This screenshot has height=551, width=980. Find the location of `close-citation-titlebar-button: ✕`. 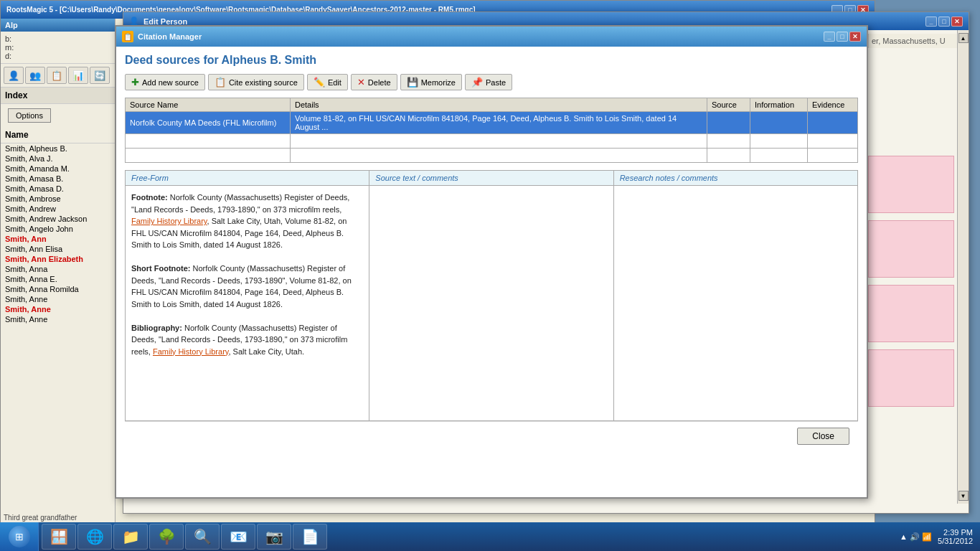

close-citation-titlebar-button: ✕ is located at coordinates (855, 37).